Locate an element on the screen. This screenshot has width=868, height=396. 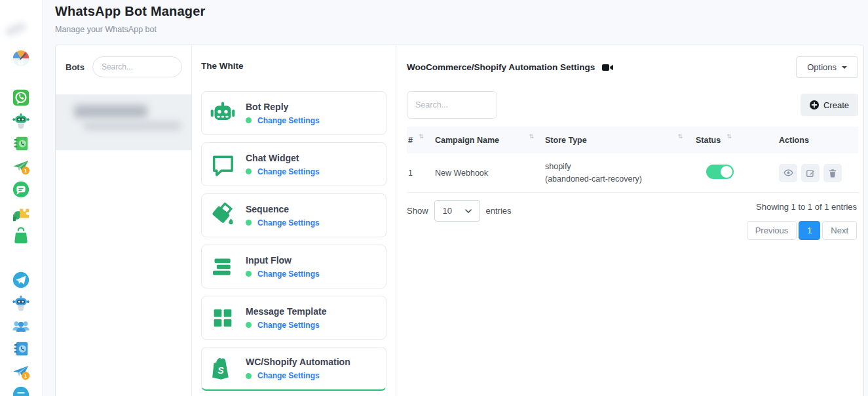
module-card-wc-shopify-automation: S WC/Shopify Automation Change Settings is located at coordinates (293, 368).